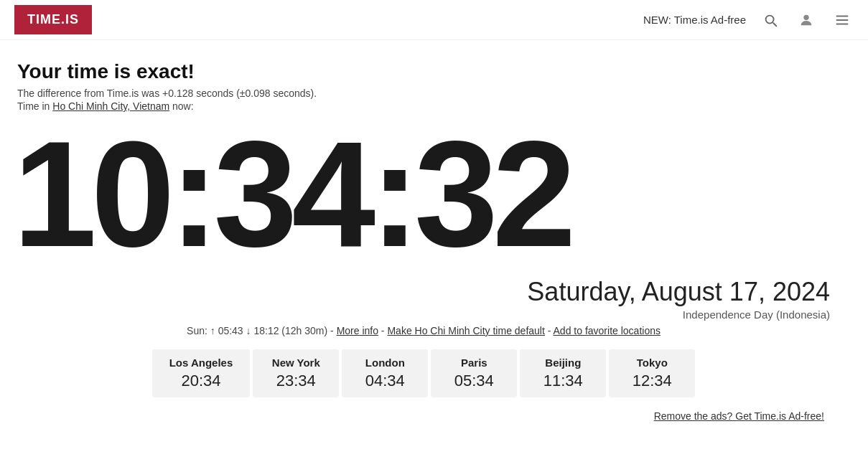 The height and width of the screenshot is (467, 868). Describe the element at coordinates (296, 373) in the screenshot. I see `city-card: New York23:34` at that location.